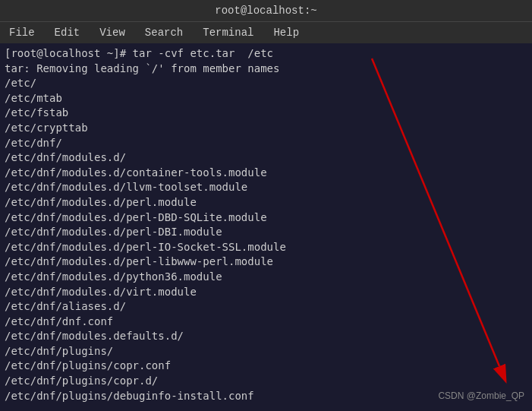 Image resolution: width=532 pixels, height=411 pixels. What do you see at coordinates (22, 33) in the screenshot?
I see `menu-file: File` at bounding box center [22, 33].